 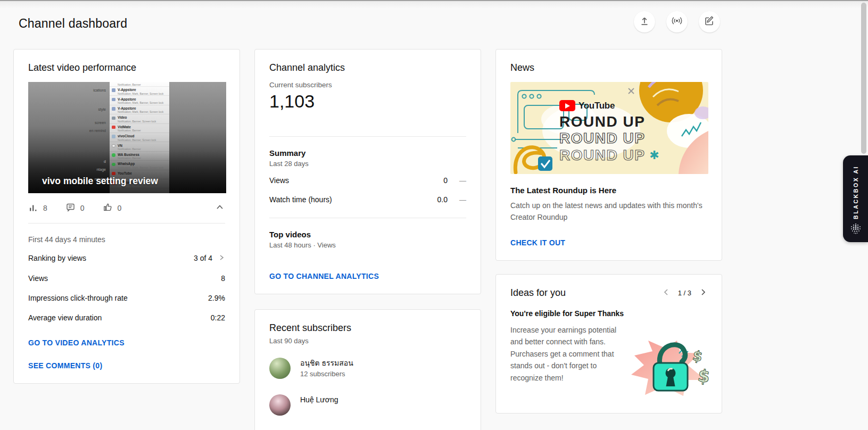 What do you see at coordinates (368, 68) in the screenshot?
I see `card-title-channel-analytics: Channel analytics` at bounding box center [368, 68].